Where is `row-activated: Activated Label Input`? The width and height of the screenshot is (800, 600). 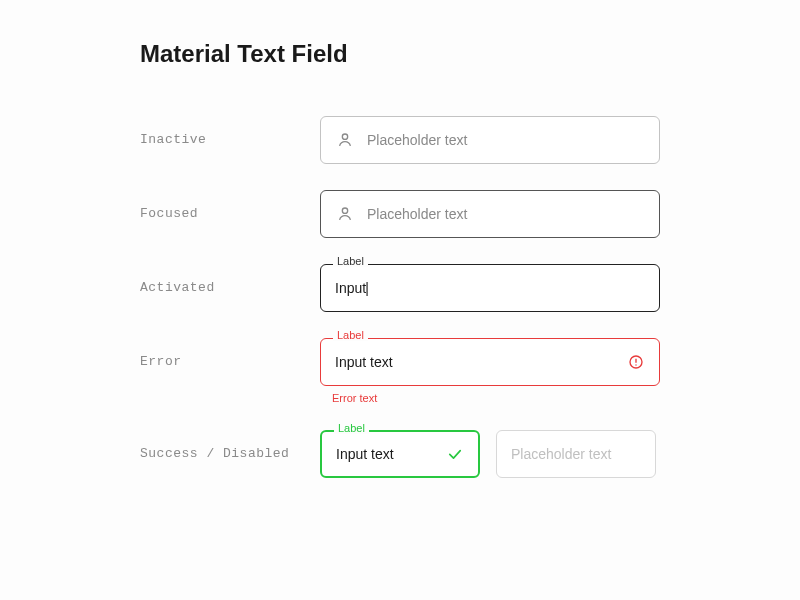
row-activated: Activated Label Input is located at coordinates (470, 288).